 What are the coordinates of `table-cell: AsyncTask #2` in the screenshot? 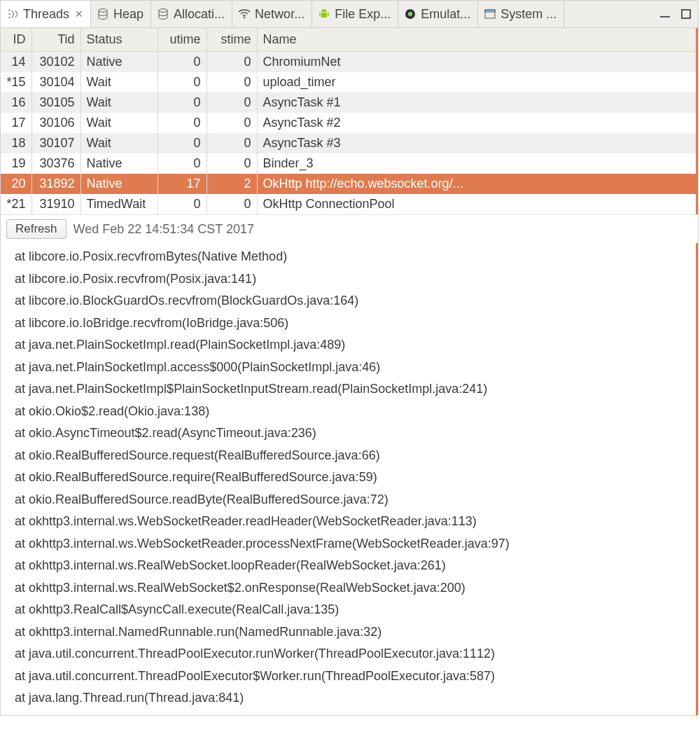 It's located at (476, 123).